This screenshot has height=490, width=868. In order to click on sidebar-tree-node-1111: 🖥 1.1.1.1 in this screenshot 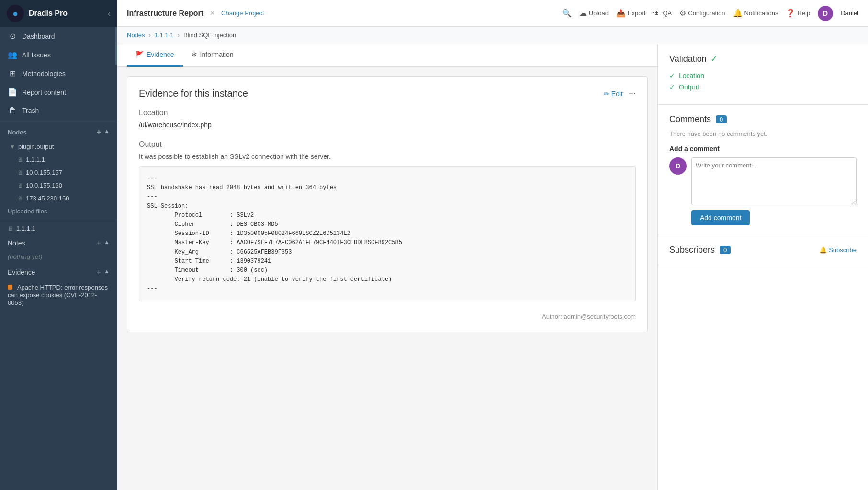, I will do `click(58, 160)`.